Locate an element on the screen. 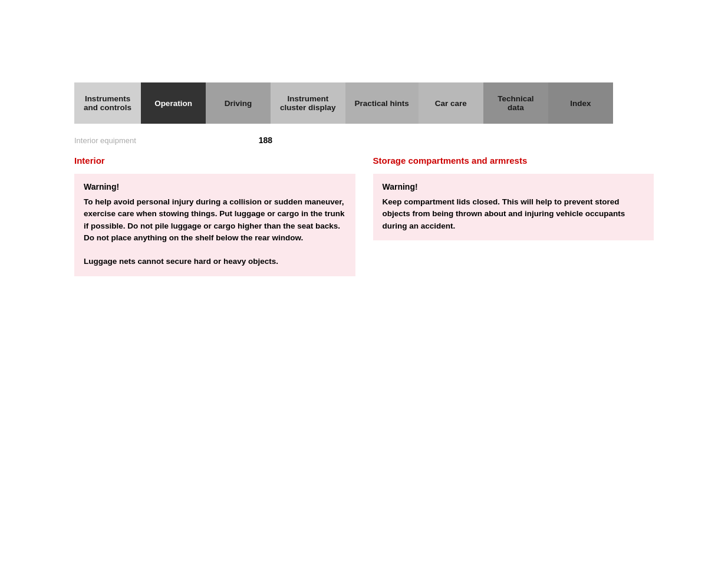  nav-tabs: Instrumentsand controls Operation Drivin… is located at coordinates (364, 103).